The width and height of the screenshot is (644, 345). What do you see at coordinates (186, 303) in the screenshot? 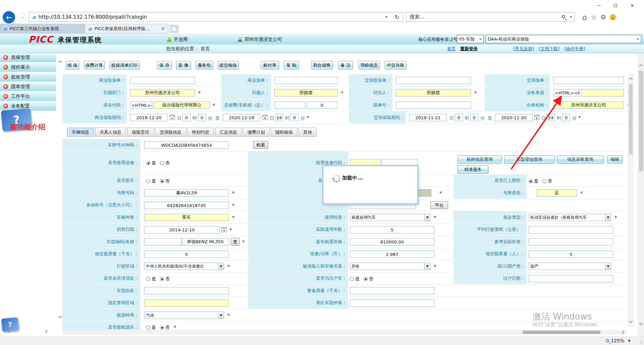
I see `query-area-input` at bounding box center [186, 303].